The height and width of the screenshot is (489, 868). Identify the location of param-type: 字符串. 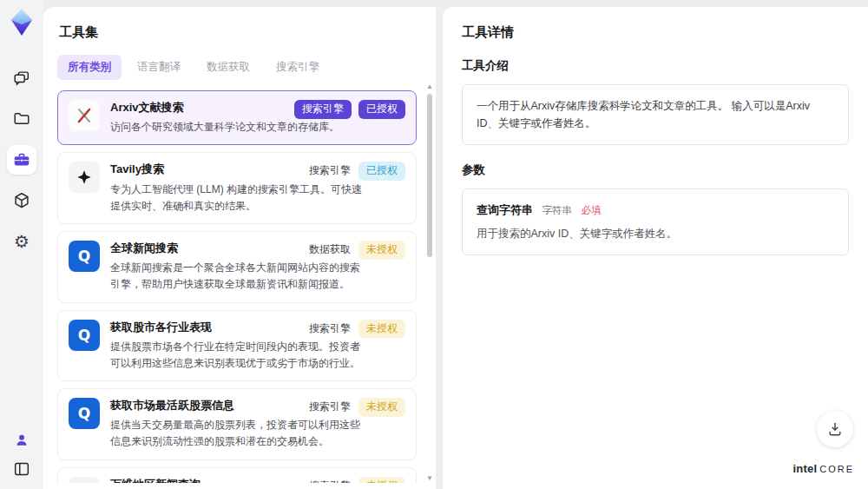
(557, 210).